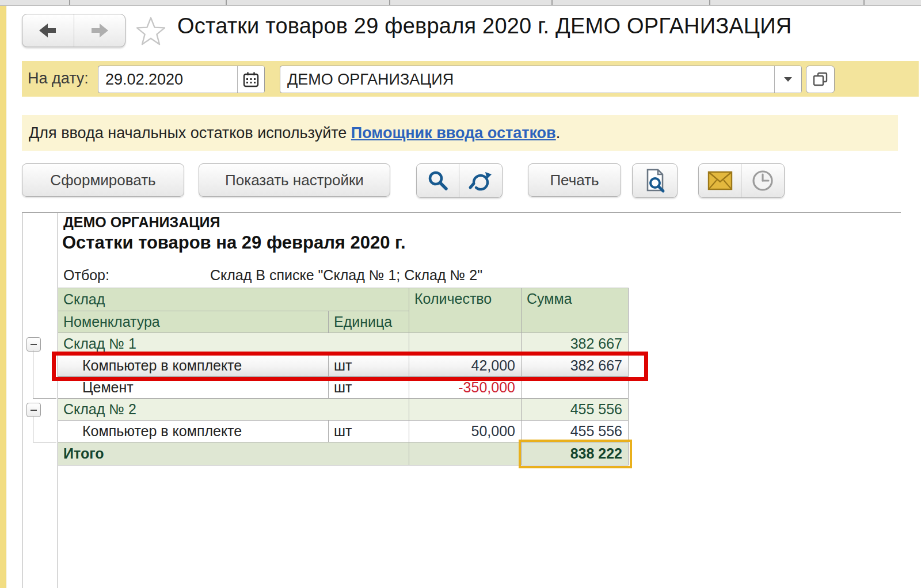  What do you see at coordinates (654, 181) in the screenshot?
I see `print-preview-button` at bounding box center [654, 181].